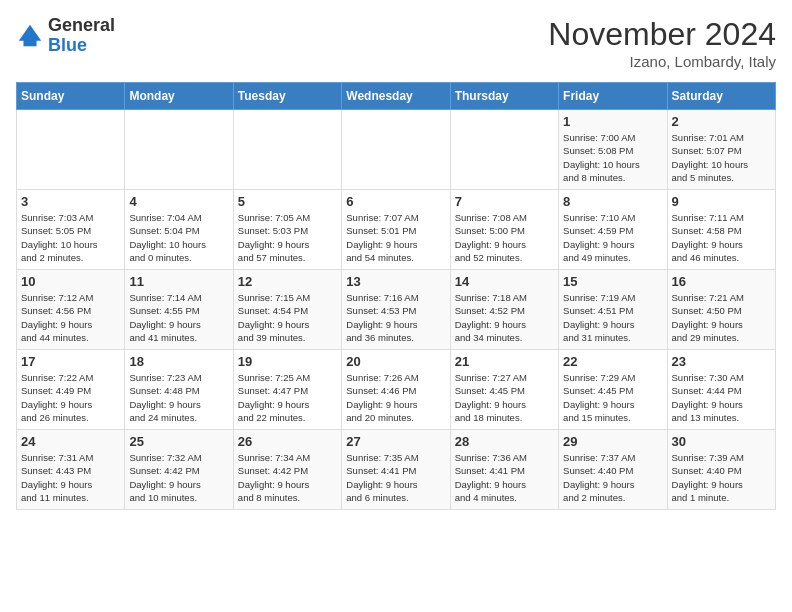  I want to click on day-info: Sunrise: 7:25 AMSunset: 4:47 PMDaylight:…, so click(288, 398).